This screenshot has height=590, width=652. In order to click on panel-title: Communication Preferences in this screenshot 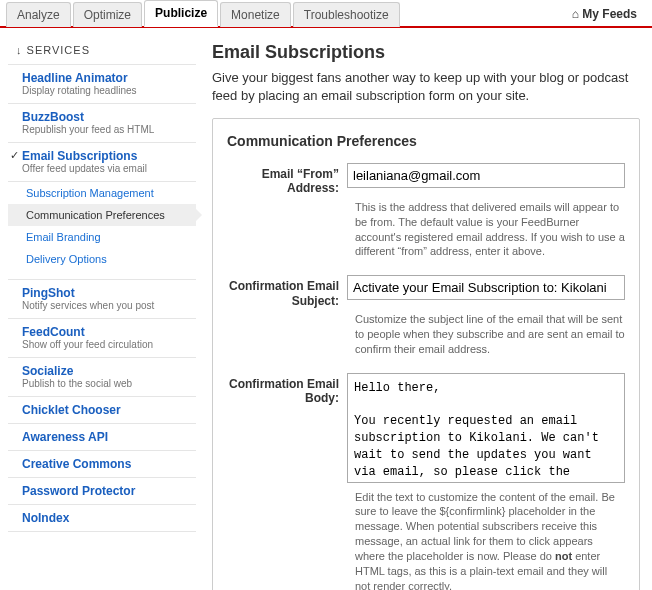, I will do `click(426, 141)`.